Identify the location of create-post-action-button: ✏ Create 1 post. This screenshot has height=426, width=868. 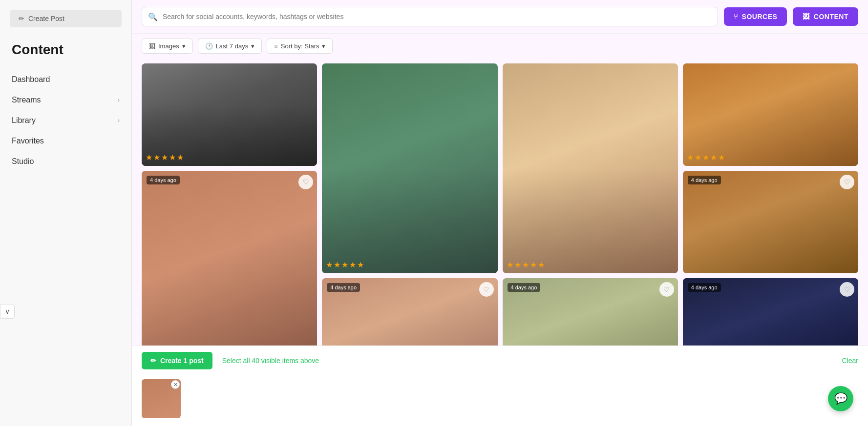
(177, 361).